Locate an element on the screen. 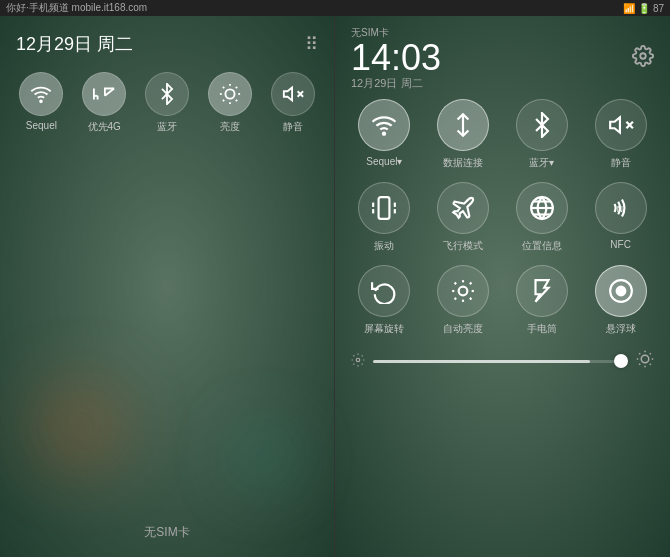 The image size is (670, 557). tg-flashlight: 手电筒 is located at coordinates (542, 300).